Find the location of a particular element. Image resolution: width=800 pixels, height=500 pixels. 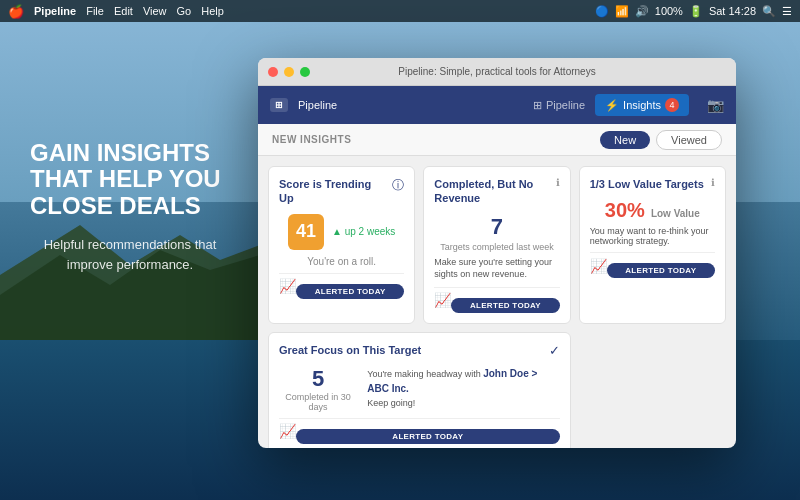

nav-bar: ⊞ Pipeline ⊞ Pipeline ⚡ Insights 4 📷 is located at coordinates (497, 105).